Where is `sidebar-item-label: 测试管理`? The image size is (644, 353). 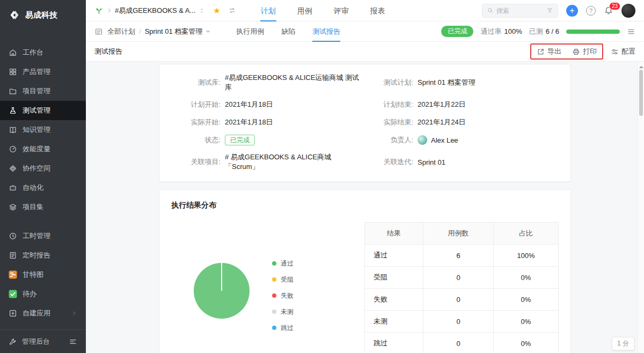
sidebar-item-label: 测试管理 is located at coordinates (36, 111).